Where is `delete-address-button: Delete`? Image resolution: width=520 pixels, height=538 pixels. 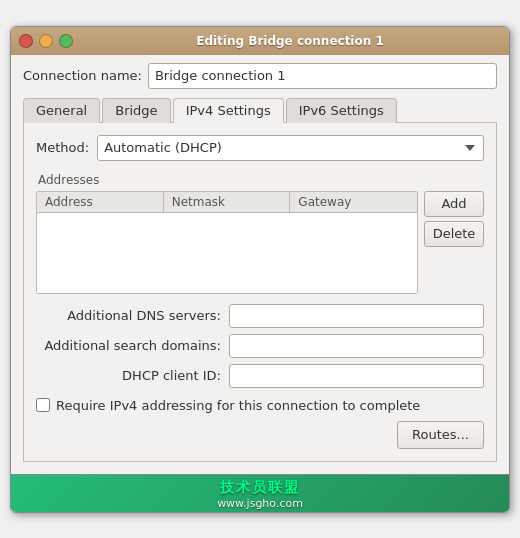 delete-address-button: Delete is located at coordinates (454, 234).